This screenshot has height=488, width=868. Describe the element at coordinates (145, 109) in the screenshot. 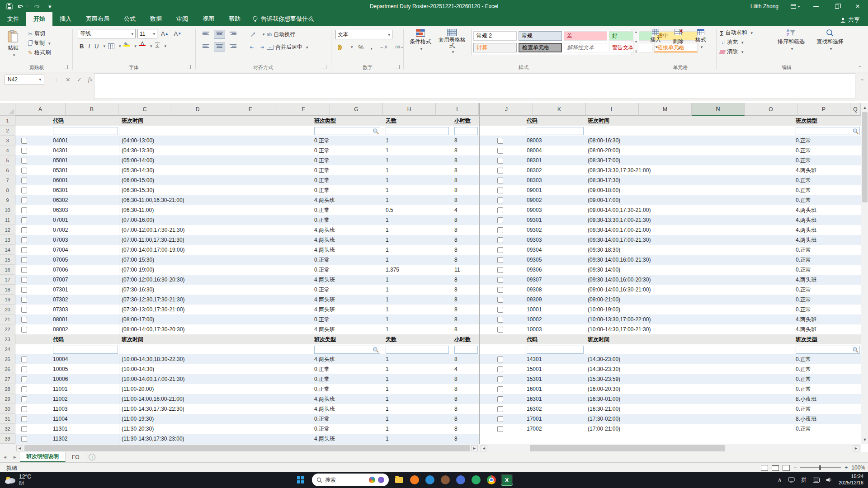

I see `column-header-C: C` at that location.